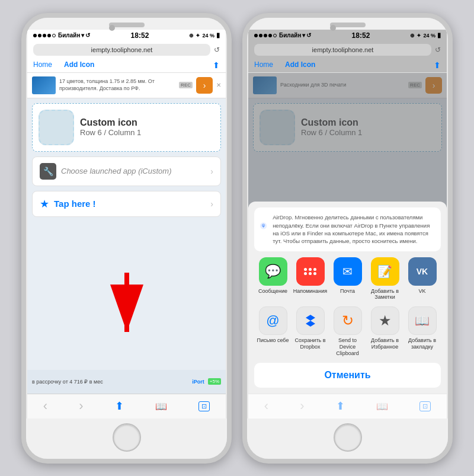 The image size is (474, 476). I want to click on send-device-label: Send to Device Clipboard, so click(348, 347).